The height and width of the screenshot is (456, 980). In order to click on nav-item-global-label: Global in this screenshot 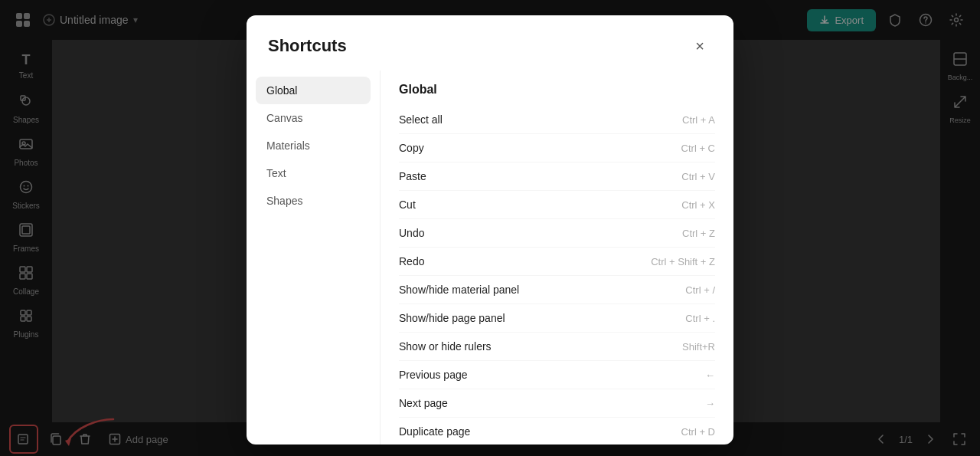, I will do `click(282, 90)`.